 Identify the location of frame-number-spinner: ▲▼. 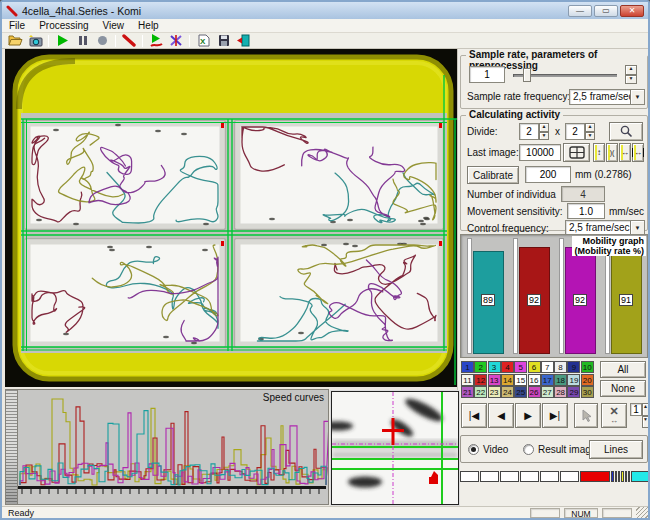
(646, 416).